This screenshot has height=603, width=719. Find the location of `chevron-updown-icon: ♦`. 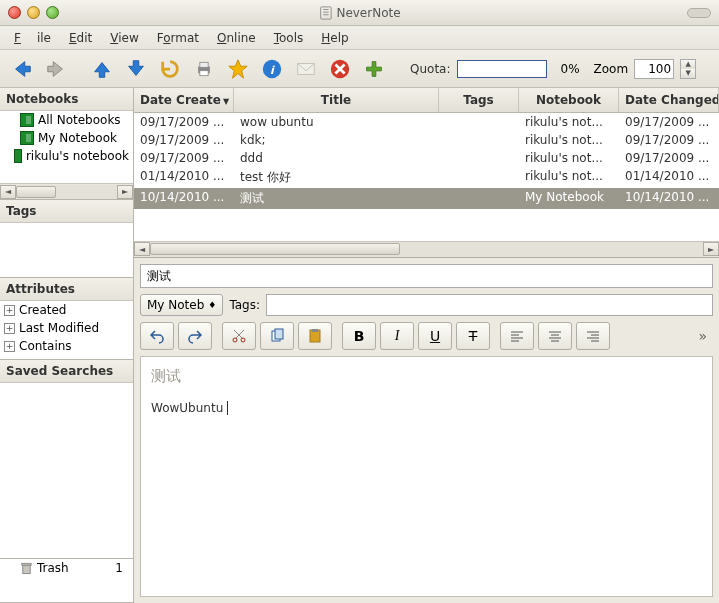

chevron-updown-icon: ♦ is located at coordinates (212, 305).